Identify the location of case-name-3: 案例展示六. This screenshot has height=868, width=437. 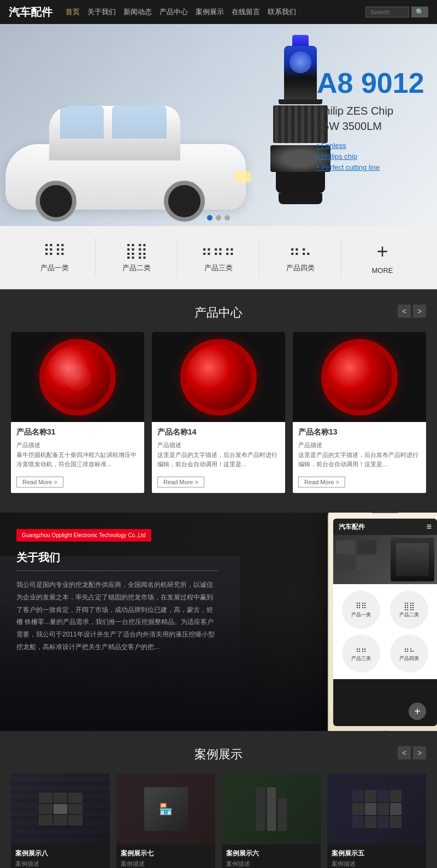
(271, 852).